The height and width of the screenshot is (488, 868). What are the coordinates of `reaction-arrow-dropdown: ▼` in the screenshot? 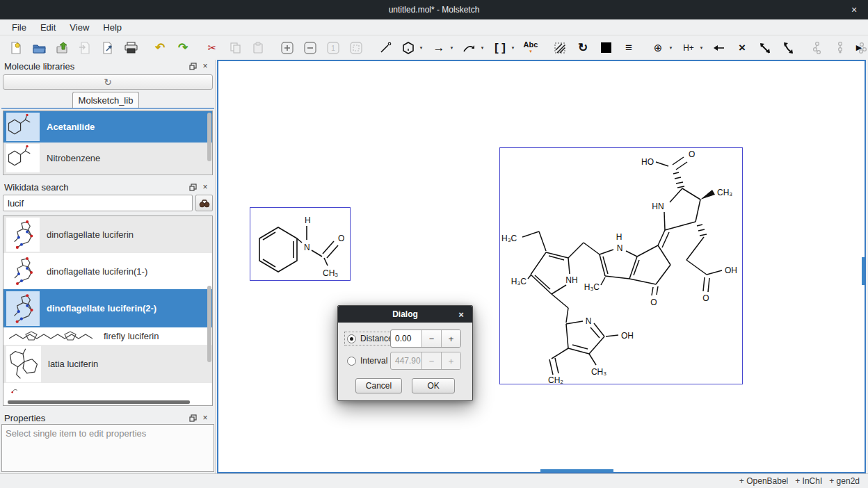 It's located at (452, 48).